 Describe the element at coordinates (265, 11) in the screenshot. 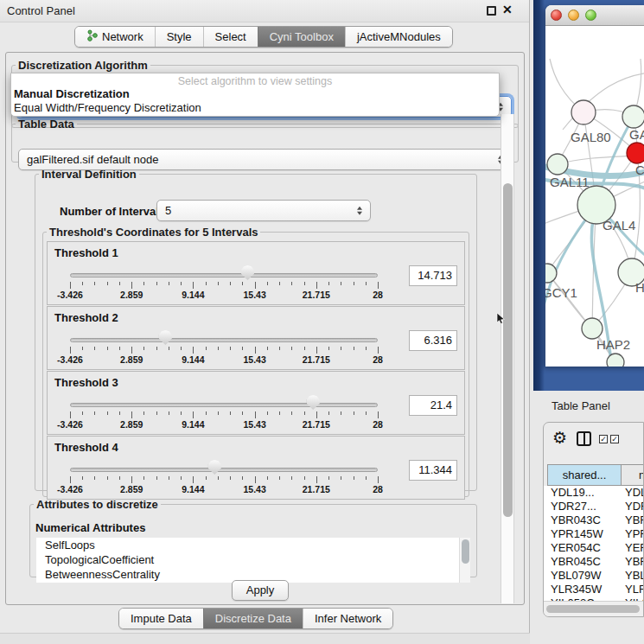

I see `control-panel-titlebar: Control Panel ✕` at that location.